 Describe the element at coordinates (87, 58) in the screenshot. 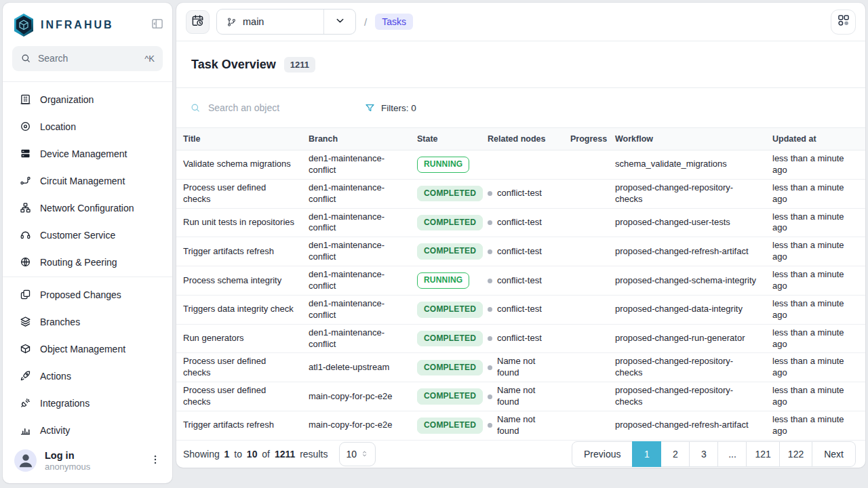

I see `sidebar-search: Search ^K` at that location.